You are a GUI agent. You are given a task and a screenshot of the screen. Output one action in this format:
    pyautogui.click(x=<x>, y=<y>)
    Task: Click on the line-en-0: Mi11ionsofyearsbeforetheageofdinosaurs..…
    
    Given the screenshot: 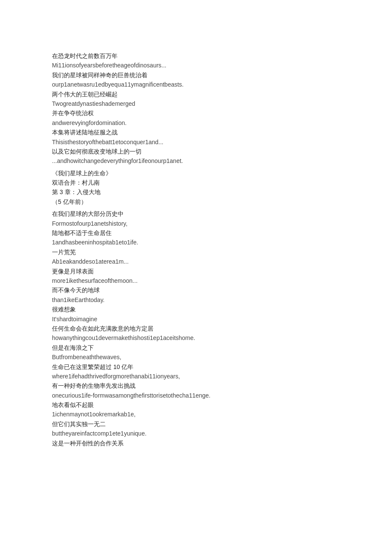 What is the action you would take?
    pyautogui.click(x=196, y=65)
    